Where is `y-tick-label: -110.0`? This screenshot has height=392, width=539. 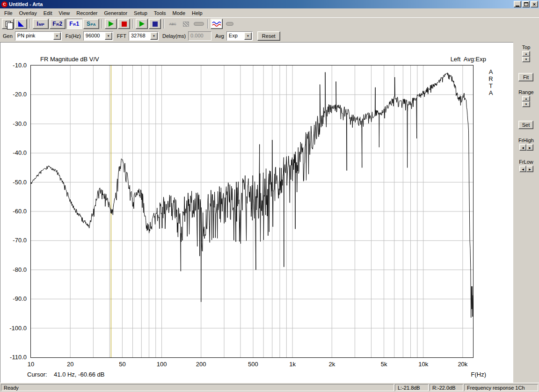
y-tick-label: -110.0 is located at coordinates (14, 357).